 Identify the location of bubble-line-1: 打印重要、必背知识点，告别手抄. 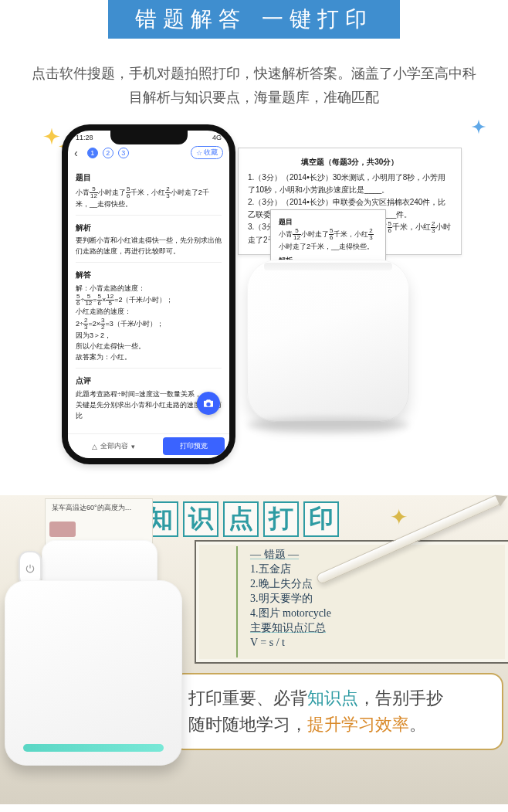
(337, 698).